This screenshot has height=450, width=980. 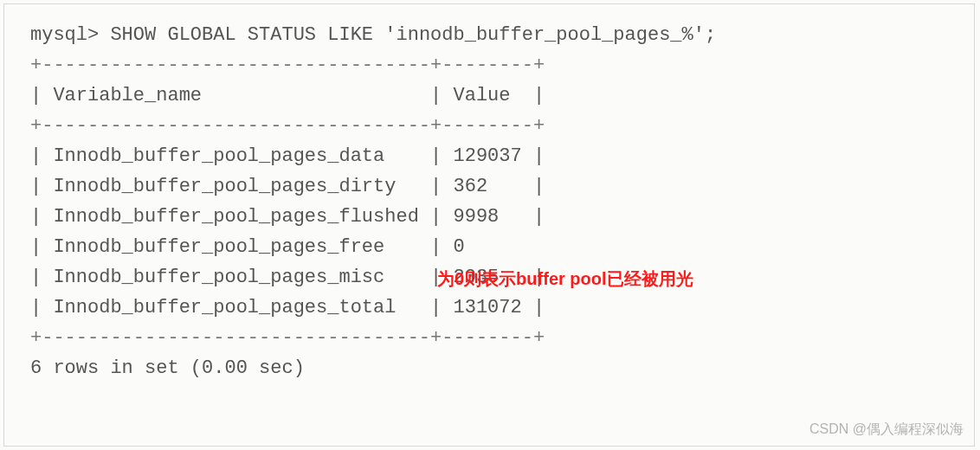 What do you see at coordinates (168, 369) in the screenshot?
I see `result-footer: 6 rows in set (0.00 sec)` at bounding box center [168, 369].